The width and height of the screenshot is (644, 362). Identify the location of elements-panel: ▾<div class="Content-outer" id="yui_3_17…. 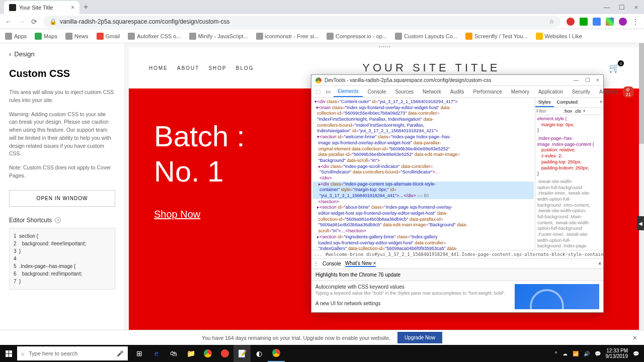
(423, 174).